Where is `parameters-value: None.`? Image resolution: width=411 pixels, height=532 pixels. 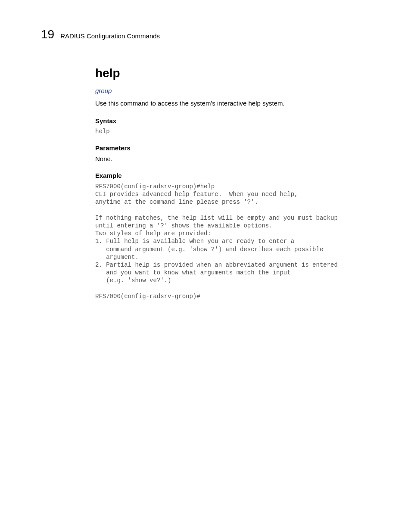 parameters-value: None. is located at coordinates (233, 159).